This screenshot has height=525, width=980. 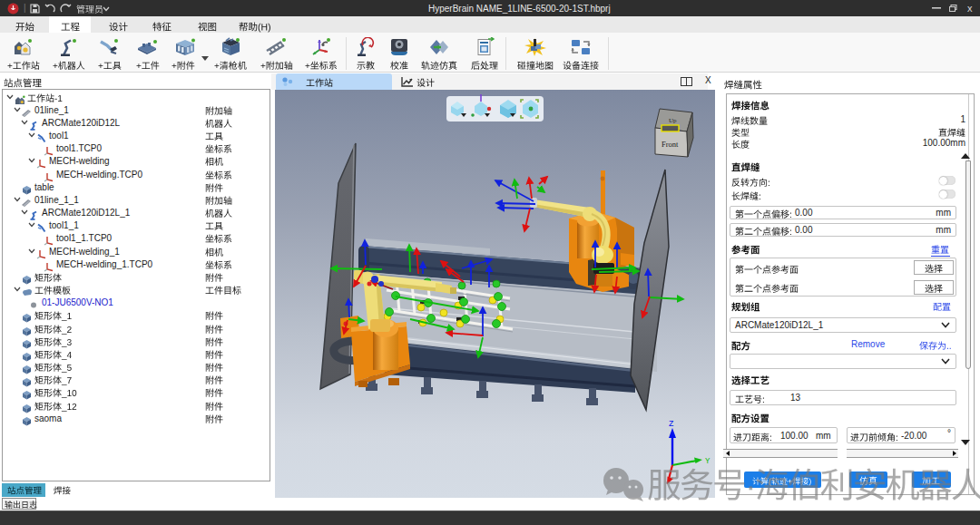 I want to click on svg-text: Front, so click(x=670, y=144).